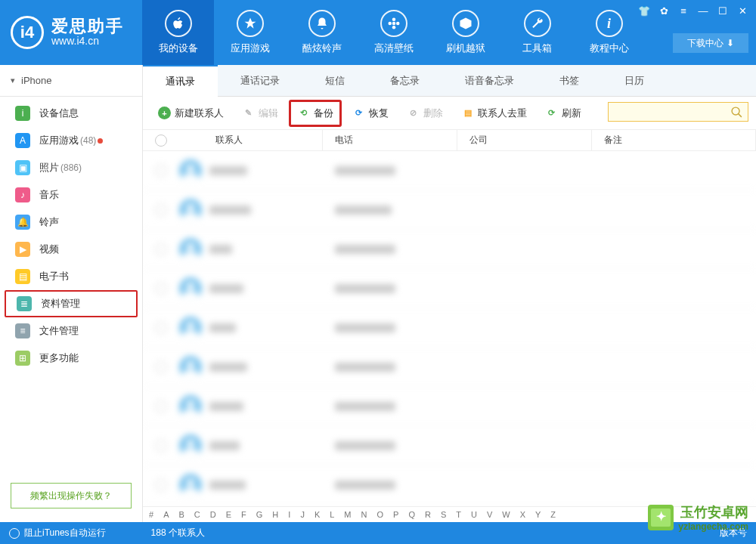 The height and width of the screenshot is (544, 756). Describe the element at coordinates (506, 515) in the screenshot. I see `alpha-W: W` at that location.